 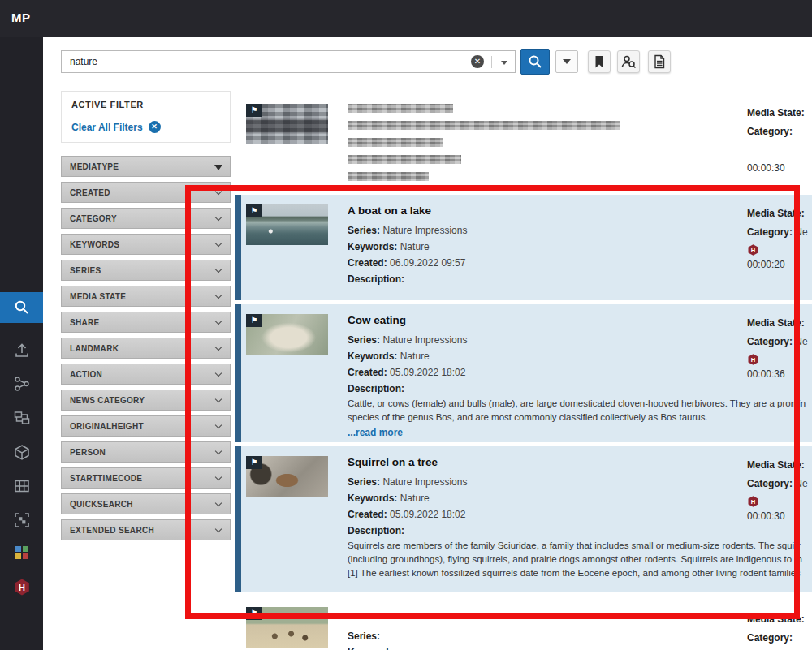 What do you see at coordinates (801, 232) in the screenshot?
I see `category-value: Ne` at bounding box center [801, 232].